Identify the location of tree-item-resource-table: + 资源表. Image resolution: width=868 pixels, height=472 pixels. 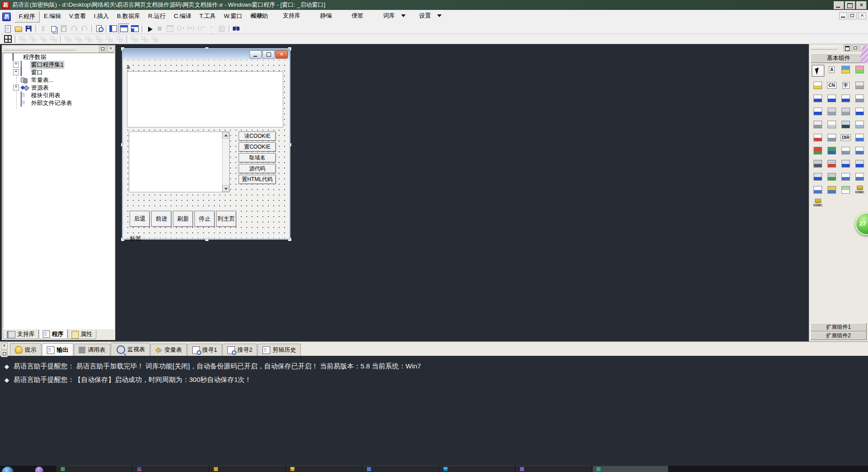
(59, 87).